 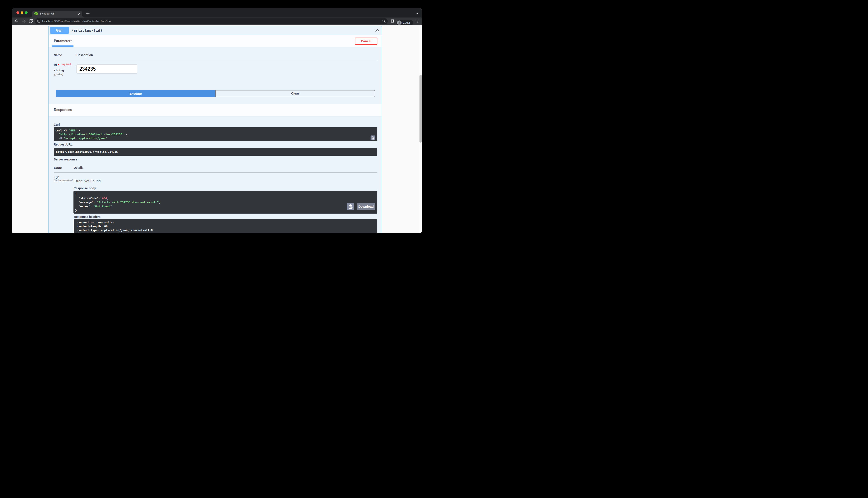 I want to click on clipboard-copy-icon, so click(x=350, y=207).